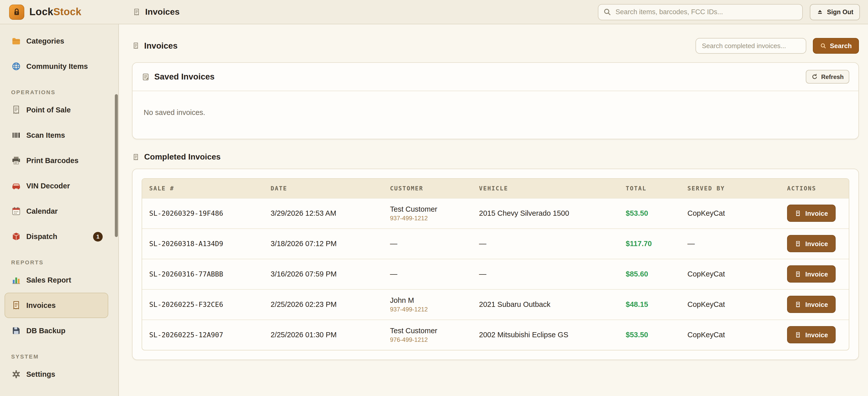  I want to click on refresh-button: Refresh, so click(828, 77).